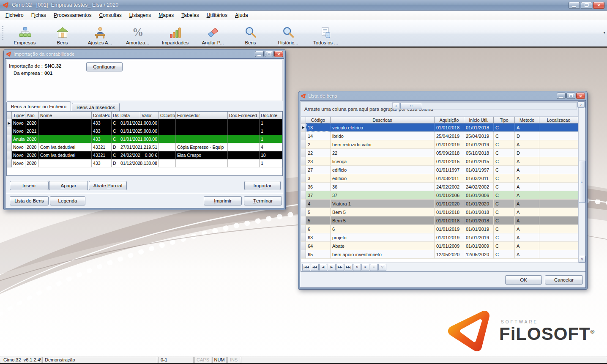 The image size is (607, 364). What do you see at coordinates (96, 107) in the screenshot?
I see `tab-bens-ja-inseridos: Bens Já Inseridos` at bounding box center [96, 107].